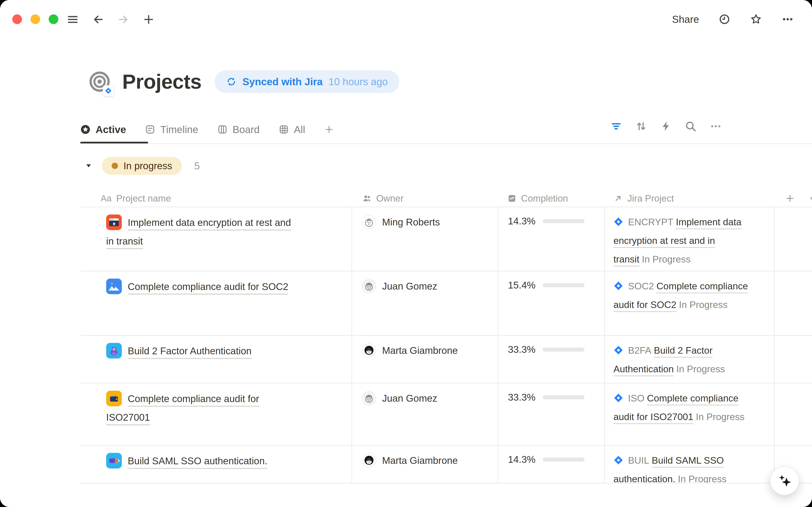  I want to click on owner-name: Marta Giambrone, so click(420, 460).